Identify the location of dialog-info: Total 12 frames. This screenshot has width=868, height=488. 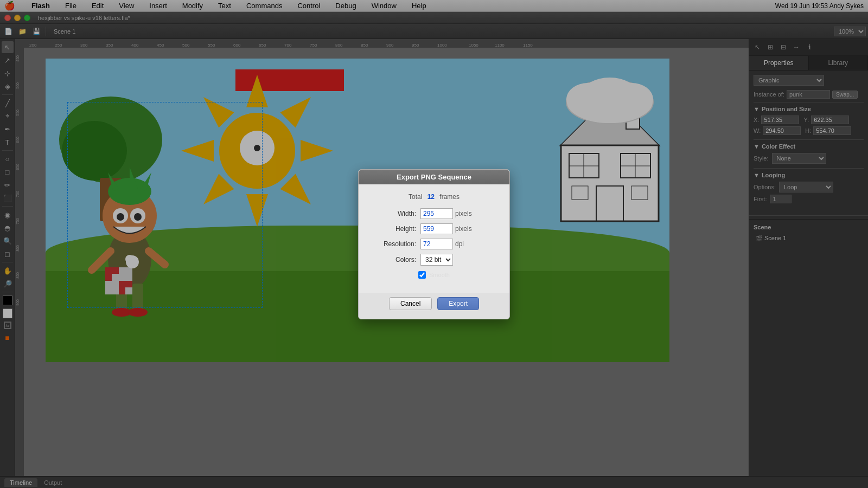
(434, 197).